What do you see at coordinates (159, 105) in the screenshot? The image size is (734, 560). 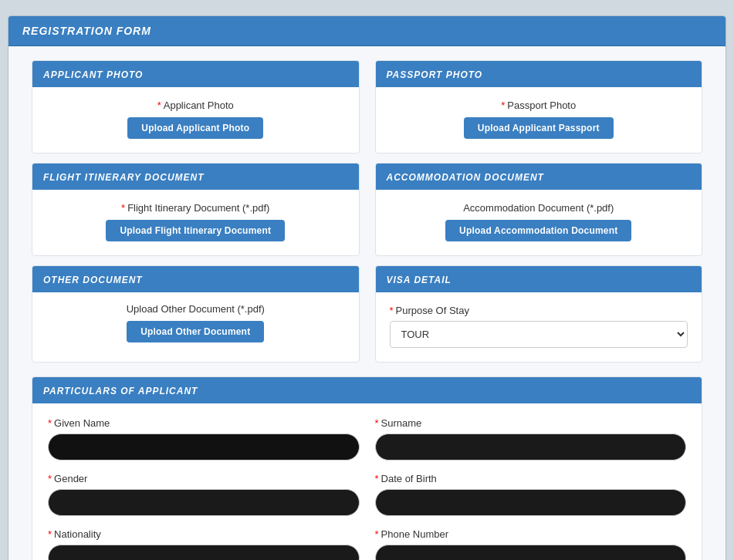 I see `applicant-photo-star: *` at bounding box center [159, 105].